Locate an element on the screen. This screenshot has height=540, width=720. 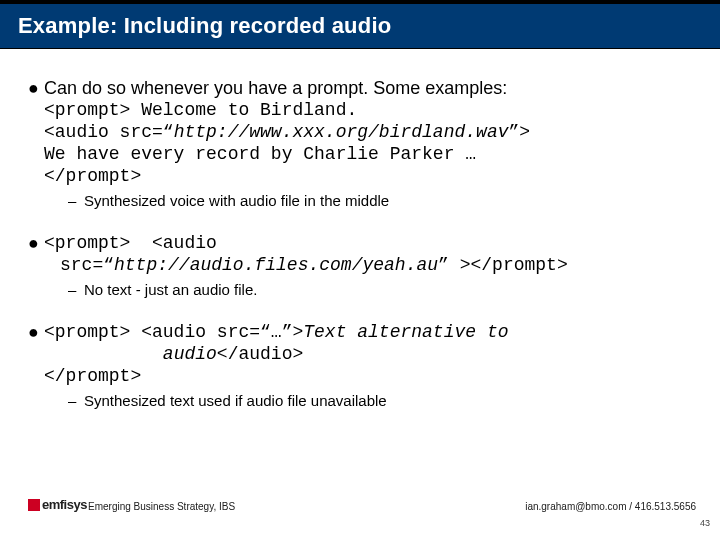
bullet-1-lead: Can do so whenever you have a prompt. So… is located at coordinates (368, 88).